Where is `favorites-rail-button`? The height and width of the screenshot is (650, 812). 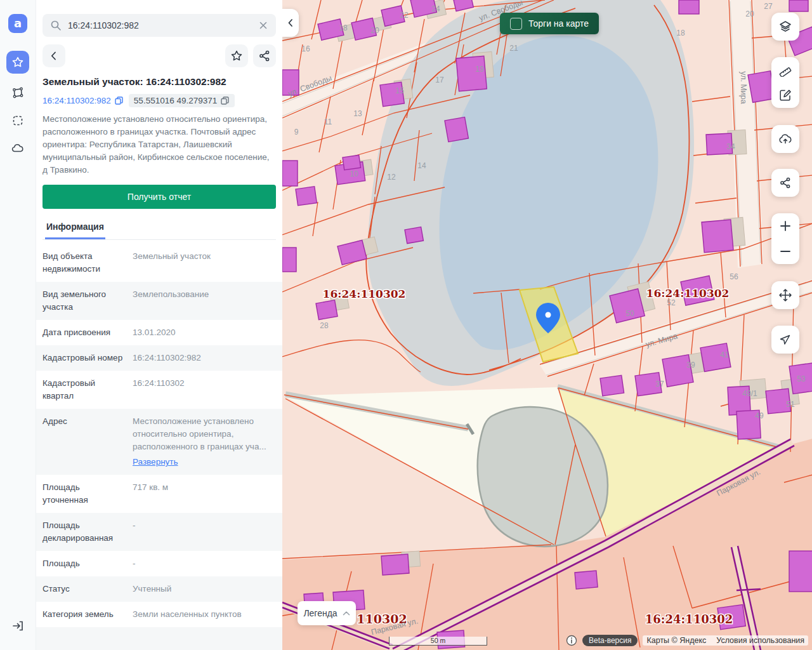
favorites-rail-button is located at coordinates (18, 62).